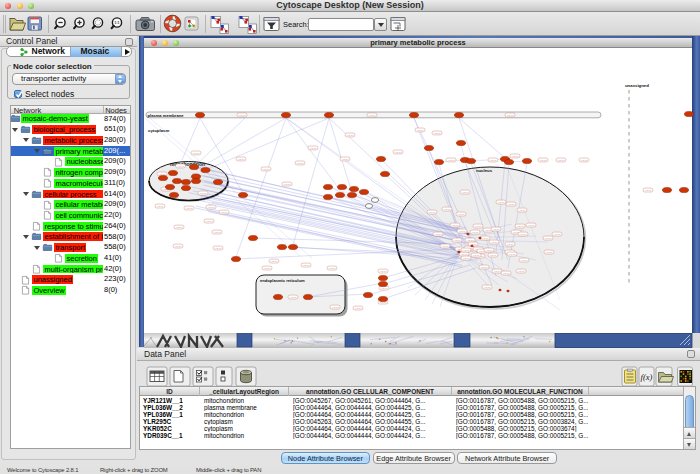 The height and width of the screenshot is (474, 700). I want to click on svg-text: nucleus, so click(484, 170).